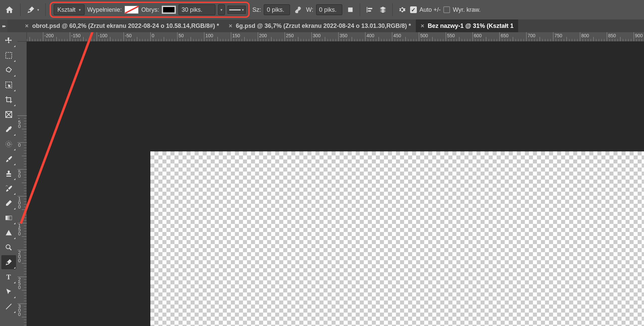 The width and height of the screenshot is (644, 326). Describe the element at coordinates (9, 174) in the screenshot. I see `clone-stamp-tool` at that location.